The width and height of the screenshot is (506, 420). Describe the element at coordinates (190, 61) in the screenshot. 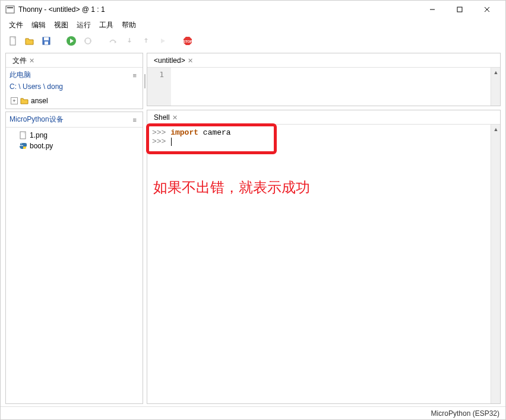

I see `editor-tab-close-icon: ✕` at that location.